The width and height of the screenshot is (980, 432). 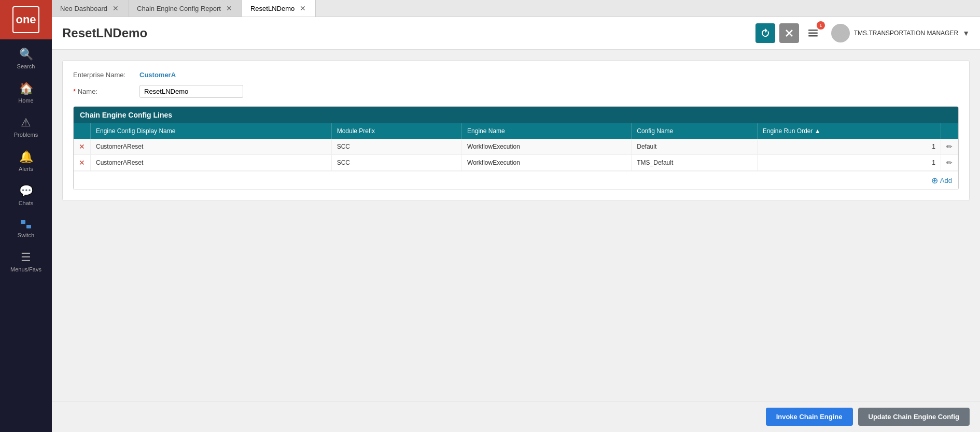 I want to click on page-header: ResetLNDemo 1 TMS.TRANSPORTATION MANAGER…, so click(x=516, y=33).